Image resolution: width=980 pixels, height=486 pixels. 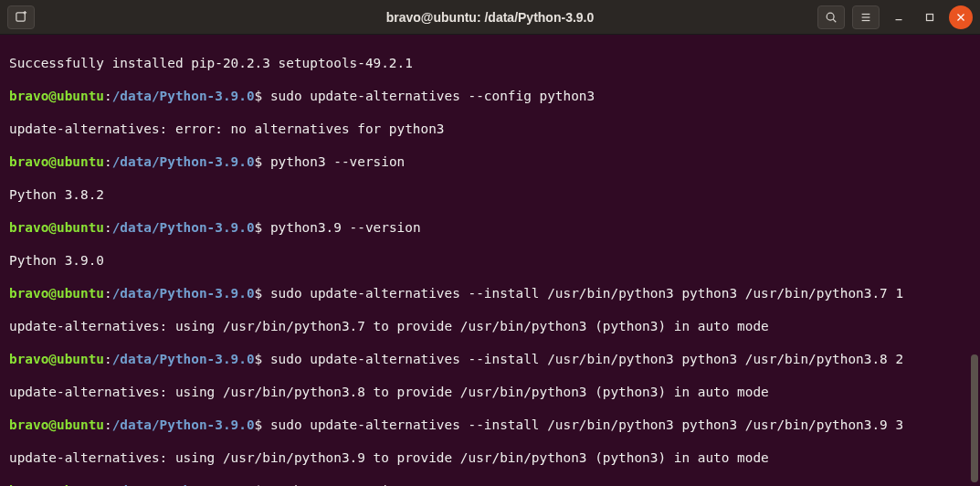 What do you see at coordinates (831, 17) in the screenshot?
I see `search-icon` at bounding box center [831, 17].